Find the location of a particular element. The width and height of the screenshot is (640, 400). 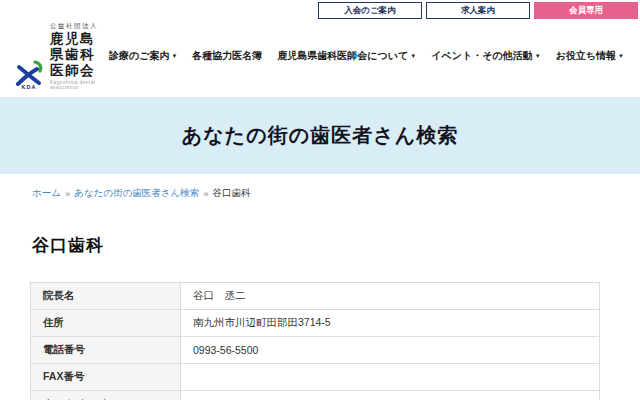

org-name-label: 鹿児島県歯科医師会 is located at coordinates (80, 56).